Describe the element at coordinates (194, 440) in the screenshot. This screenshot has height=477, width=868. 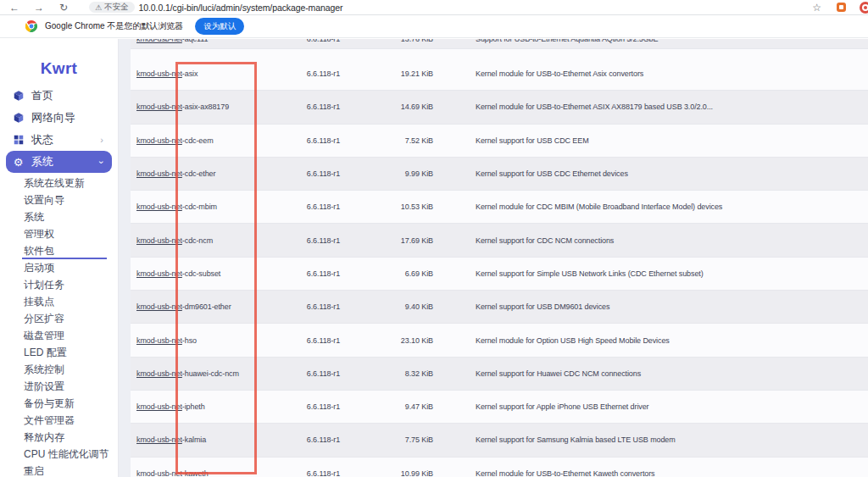
I see `package-name-suffix: -kalmia` at that location.